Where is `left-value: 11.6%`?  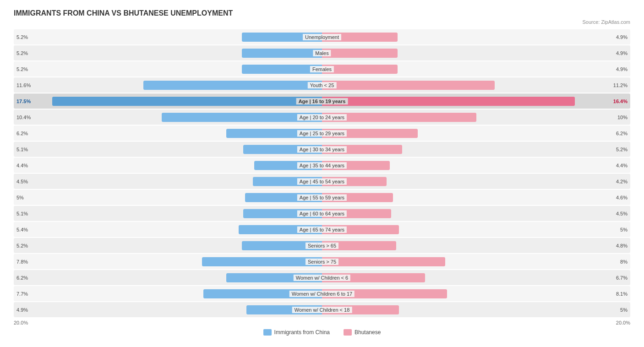
left-value: 11.6% is located at coordinates (24, 85).